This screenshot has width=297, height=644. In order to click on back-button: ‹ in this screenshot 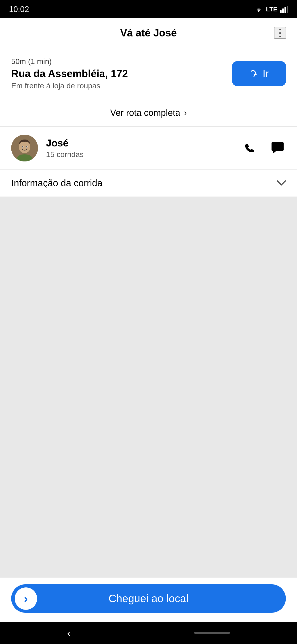, I will do `click(69, 633)`.